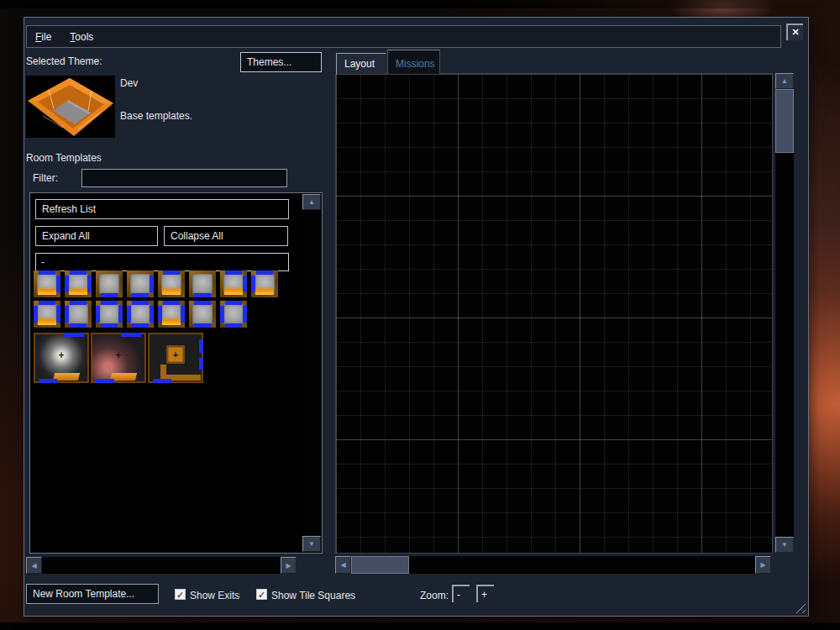 The height and width of the screenshot is (630, 840). What do you see at coordinates (262, 595) in the screenshot?
I see `show-tile-squares-checkbox: ✓` at bounding box center [262, 595].